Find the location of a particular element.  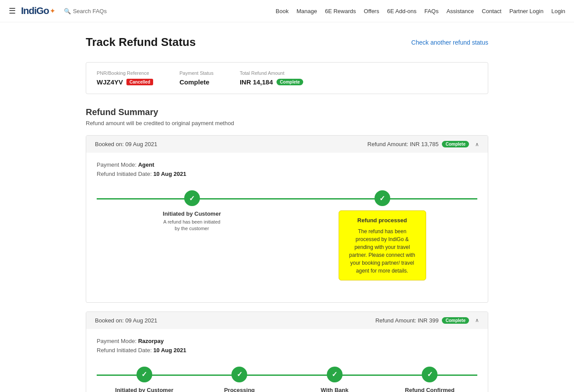

refund-block-2-amount-text: Refund Amount: INR 399 is located at coordinates (407, 320).